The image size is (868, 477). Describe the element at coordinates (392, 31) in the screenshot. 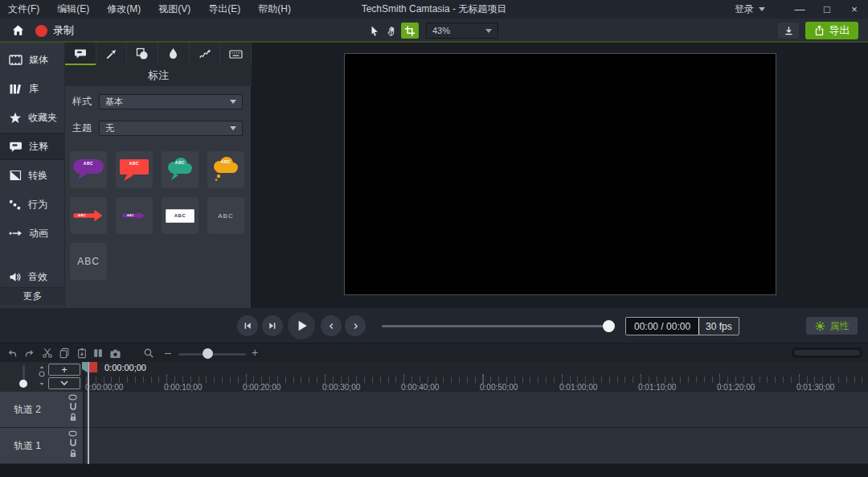

I see `pan-tool-button` at that location.